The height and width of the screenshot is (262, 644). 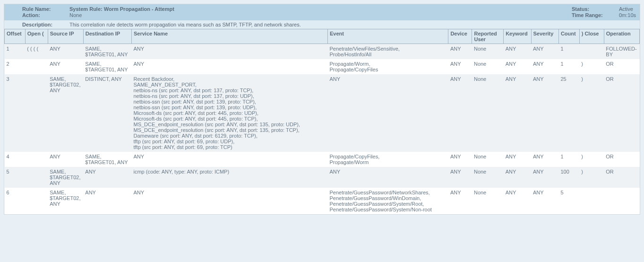 I want to click on col-destination-ip: Destination IP, so click(x=107, y=37).